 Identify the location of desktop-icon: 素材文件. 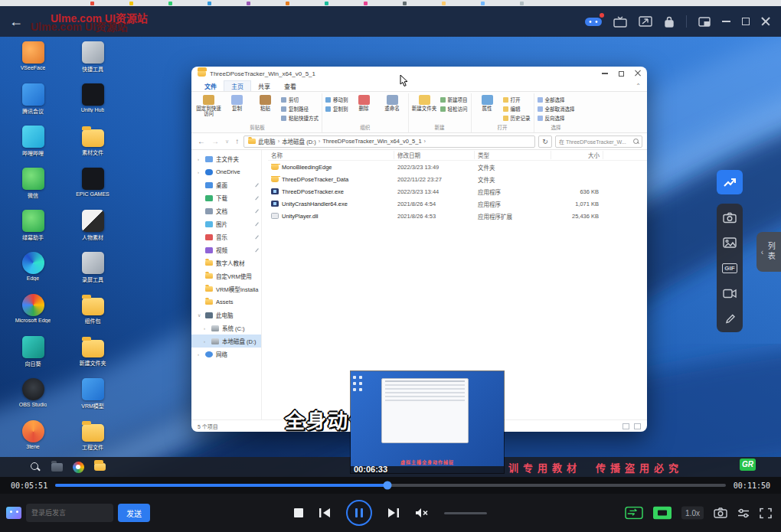
(93, 147).